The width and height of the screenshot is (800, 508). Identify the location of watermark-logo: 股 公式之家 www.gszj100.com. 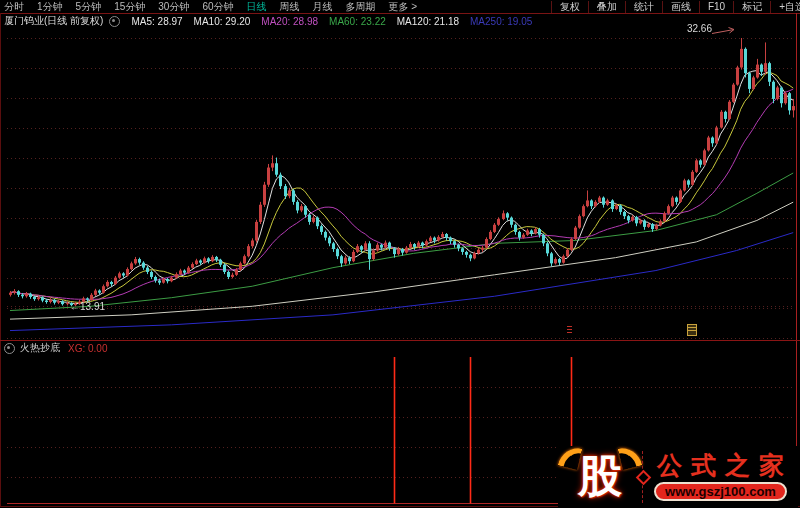
(678, 476).